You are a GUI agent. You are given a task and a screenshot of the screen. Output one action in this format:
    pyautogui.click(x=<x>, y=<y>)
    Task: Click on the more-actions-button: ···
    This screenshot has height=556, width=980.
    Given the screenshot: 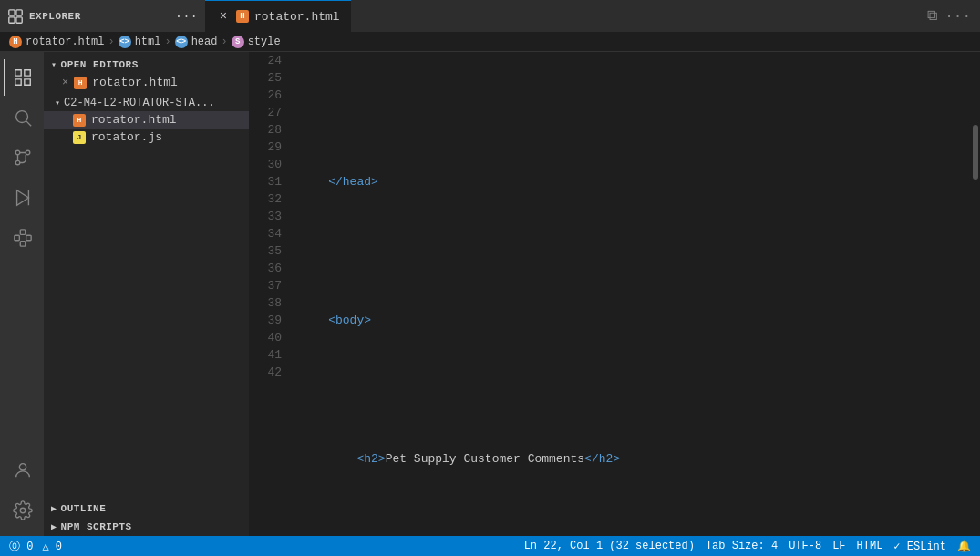 What is the action you would take?
    pyautogui.click(x=957, y=16)
    